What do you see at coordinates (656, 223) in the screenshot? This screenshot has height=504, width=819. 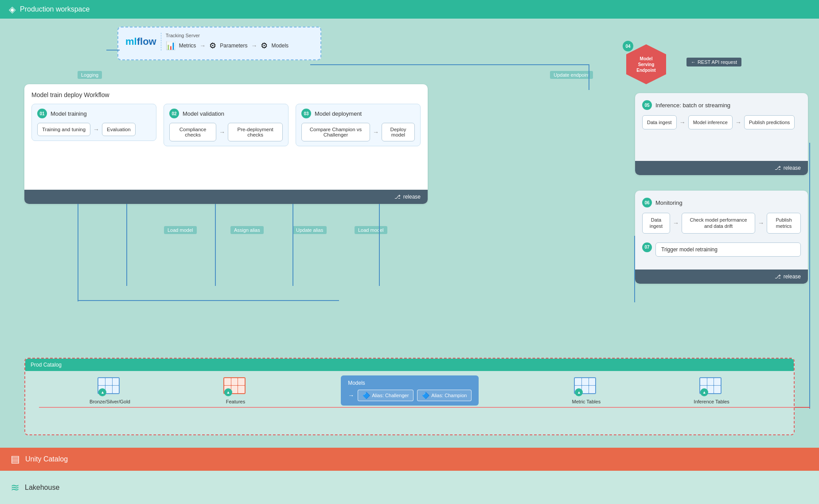 I see `step-data-ingest-mon: Data ingest` at bounding box center [656, 223].